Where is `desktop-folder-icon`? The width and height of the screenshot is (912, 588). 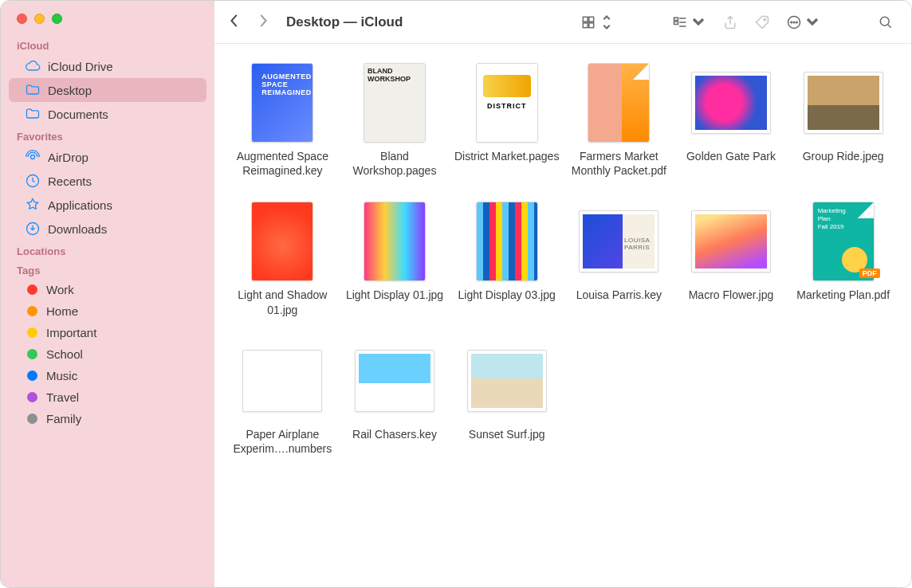
desktop-folder-icon is located at coordinates (33, 90).